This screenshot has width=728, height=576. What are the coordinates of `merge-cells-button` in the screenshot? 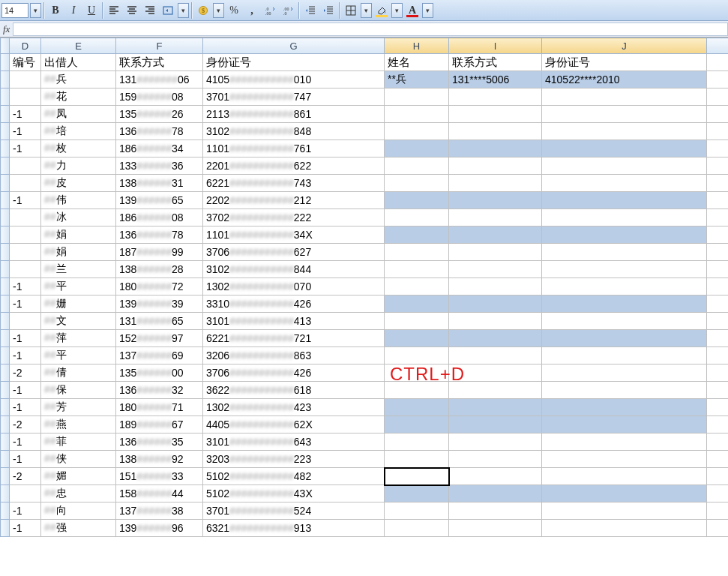 It's located at (168, 10).